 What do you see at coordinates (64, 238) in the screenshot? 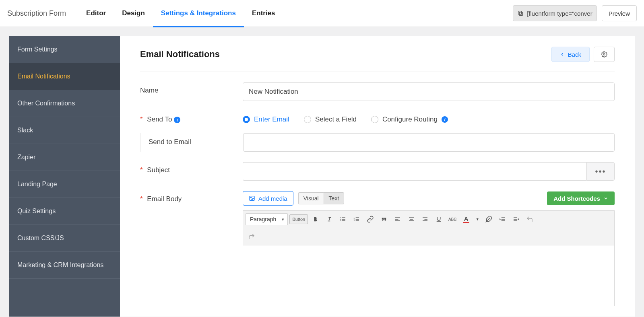
I see `sidebar-item-custom-css-js: Custom CSS/JS` at bounding box center [64, 238].